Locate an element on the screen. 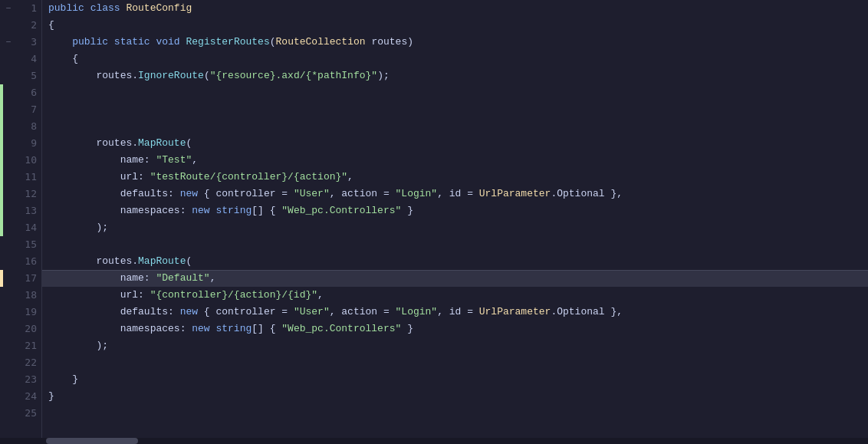 The image size is (868, 444). code-line: public class RouteConfig is located at coordinates (459, 8).